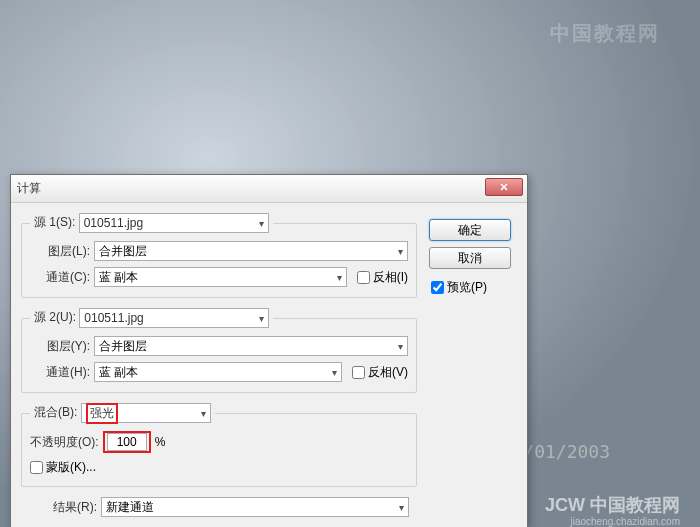 This screenshot has width=700, height=527. Describe the element at coordinates (218, 372) in the screenshot. I see `source2-channel-select: 蓝 副本` at that location.